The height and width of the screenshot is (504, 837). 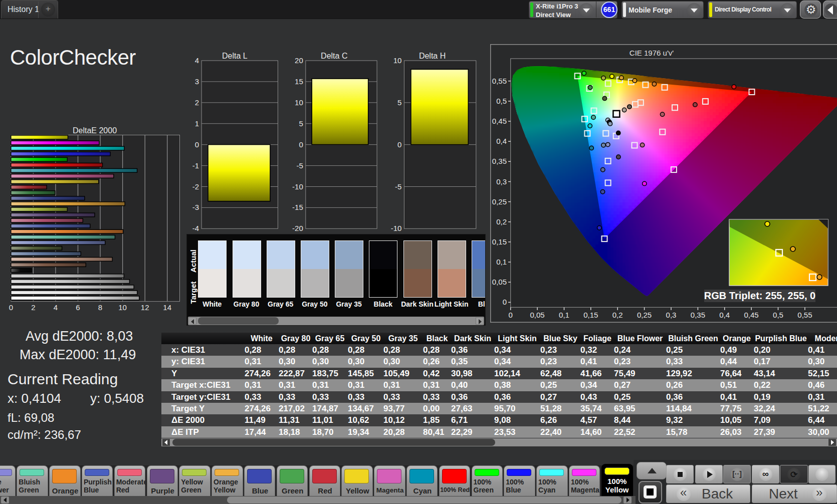 What do you see at coordinates (432, 56) in the screenshot?
I see `svg-text: Delta H` at bounding box center [432, 56].